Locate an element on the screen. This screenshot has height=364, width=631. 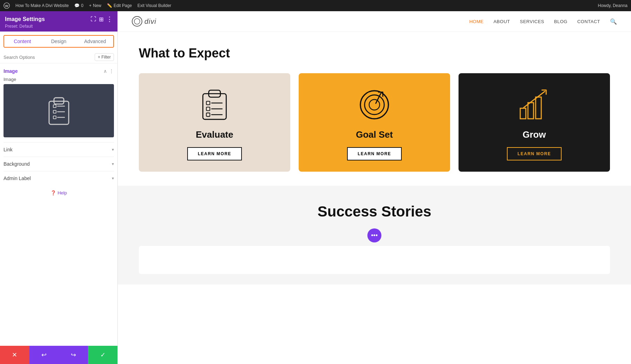
fullscreen-icon: ⛶ is located at coordinates (93, 19).